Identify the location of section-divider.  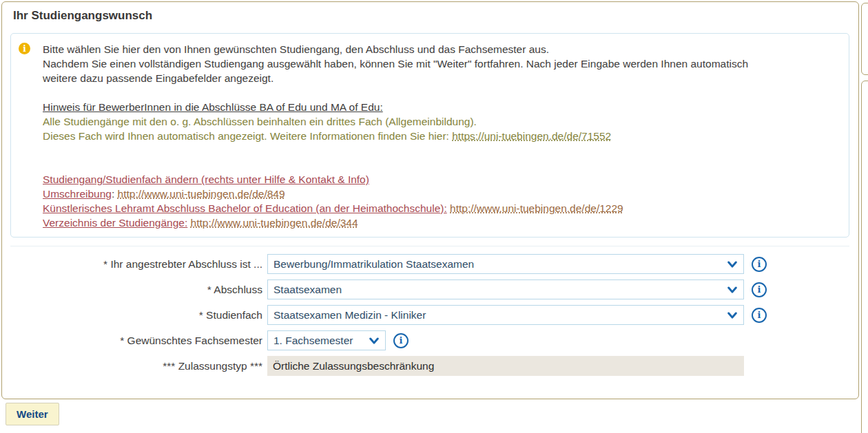
(430, 246).